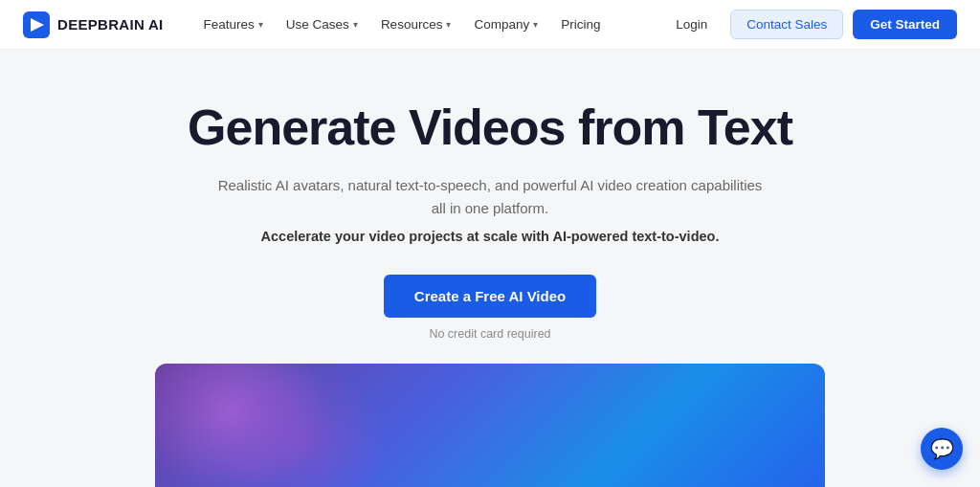 This screenshot has width=980, height=487. I want to click on nav-item-resources: Resources ▾, so click(416, 25).